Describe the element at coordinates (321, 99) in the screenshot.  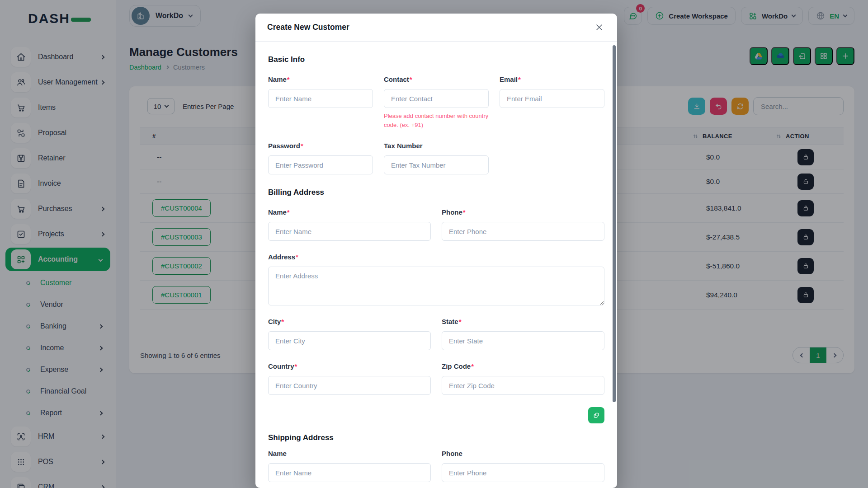
I see `name-field` at that location.